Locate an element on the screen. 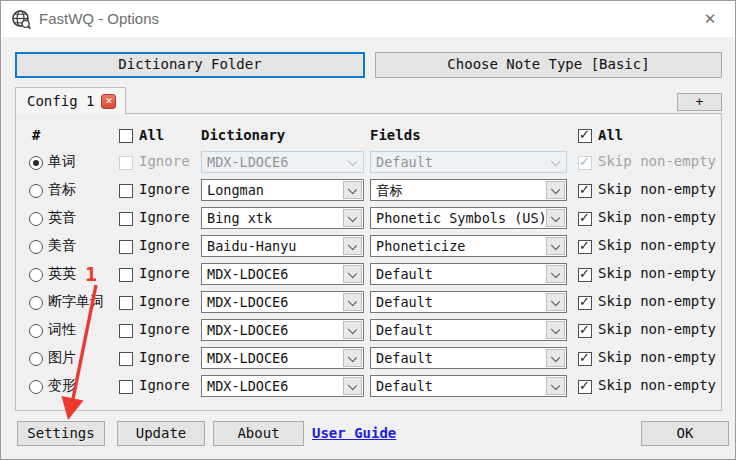  dictionary-select-value: MDX-LDOCE6 is located at coordinates (248, 330).